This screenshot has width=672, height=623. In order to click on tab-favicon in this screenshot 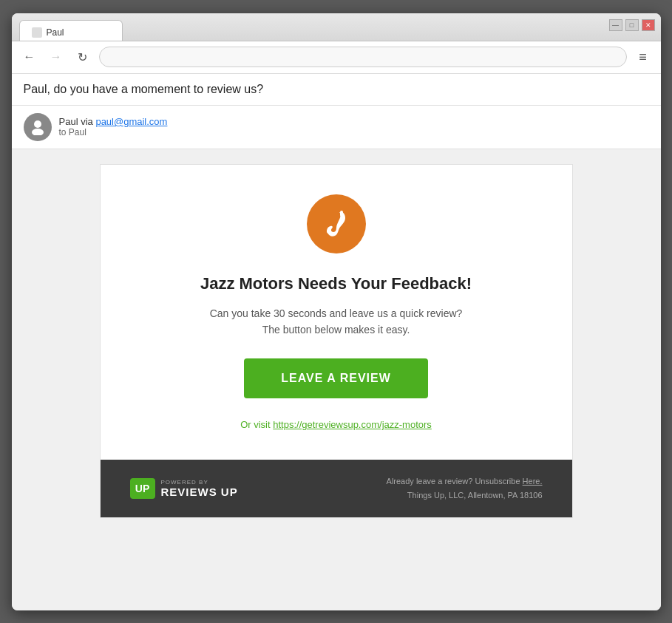, I will do `click(37, 33)`.